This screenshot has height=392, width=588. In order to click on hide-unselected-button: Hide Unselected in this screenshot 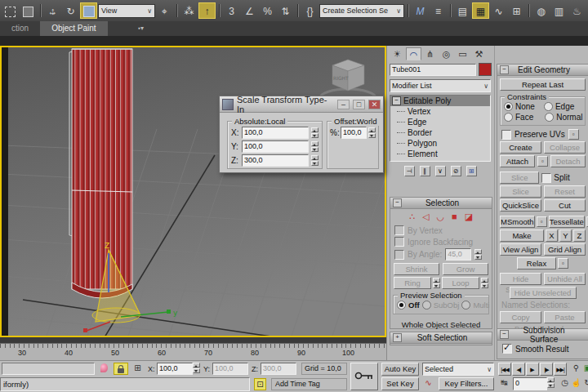, I will do `click(543, 292)`.